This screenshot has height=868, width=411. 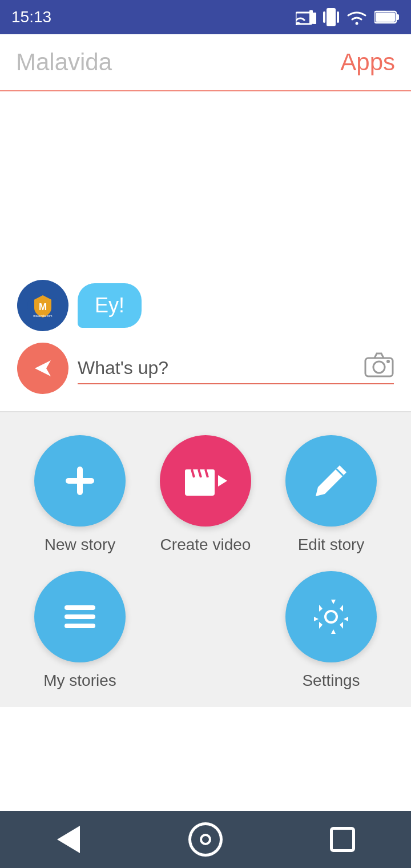 I want to click on settings-item: Settings, so click(x=331, y=630).